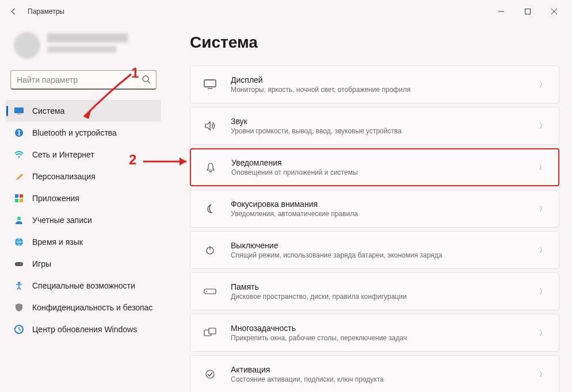  I want to click on globe-clock-icon, so click(19, 242).